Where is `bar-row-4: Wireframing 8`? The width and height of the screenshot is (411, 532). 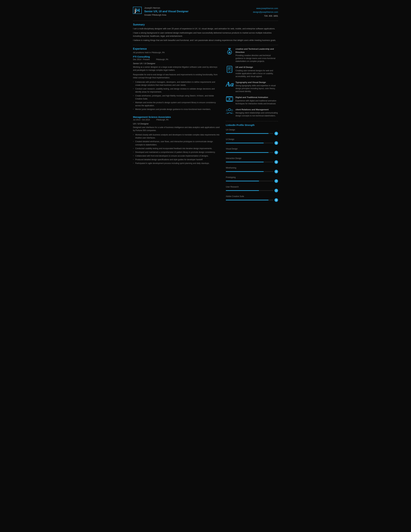
bar-row-4: Wireframing 8 is located at coordinates (252, 170).